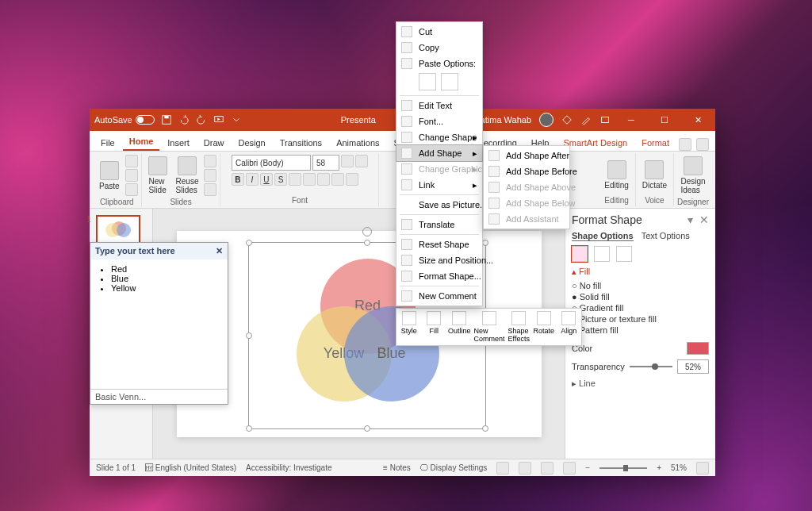 This screenshot has height=511, width=812. I want to click on slideshow-icon, so click(219, 120).